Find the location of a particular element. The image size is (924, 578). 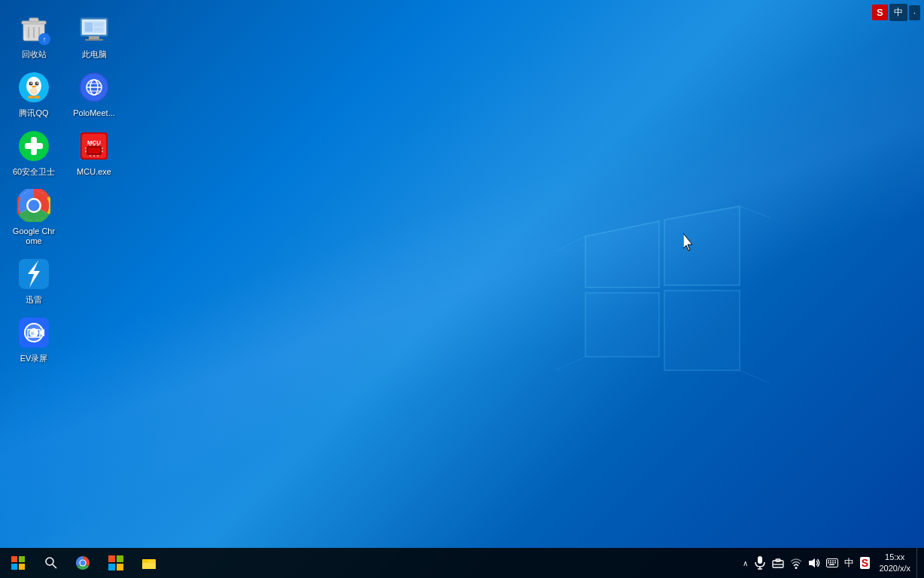

desktop-icon-polo-meeting: PoloMeet... is located at coordinates (94, 93).